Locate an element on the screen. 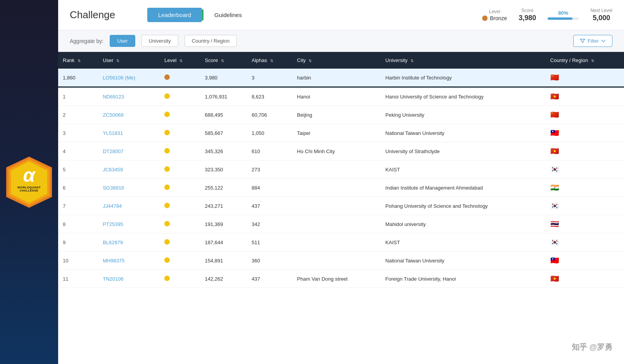 This screenshot has height=364, width=624. bronze-dot-icon is located at coordinates (485, 18).